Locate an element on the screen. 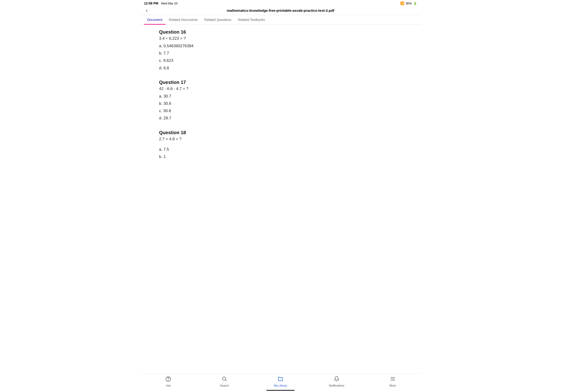 Image resolution: width=561 pixels, height=392 pixels. question-17-title: Question 17 is located at coordinates (280, 82).